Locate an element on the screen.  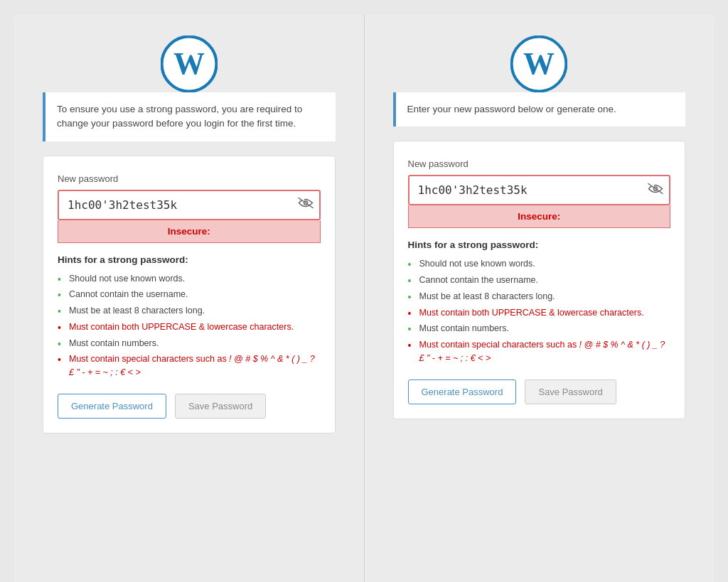
wordpress-logo-left: W is located at coordinates (189, 64).